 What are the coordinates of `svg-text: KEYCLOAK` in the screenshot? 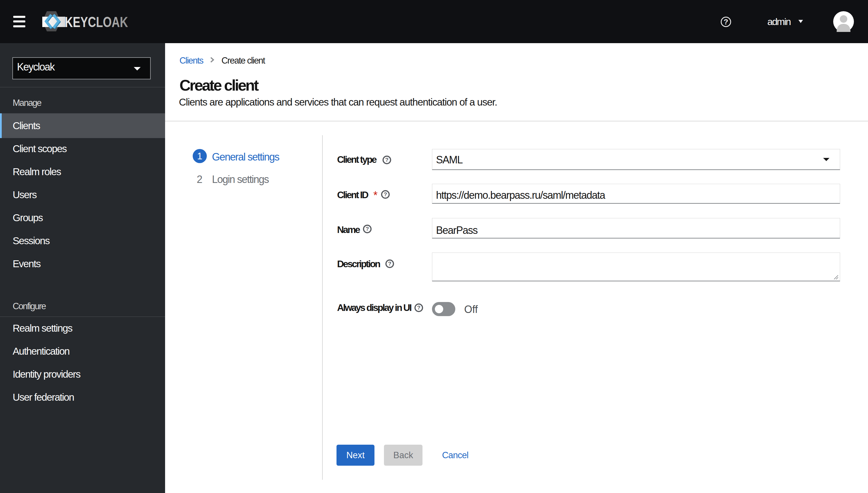 It's located at (96, 22).